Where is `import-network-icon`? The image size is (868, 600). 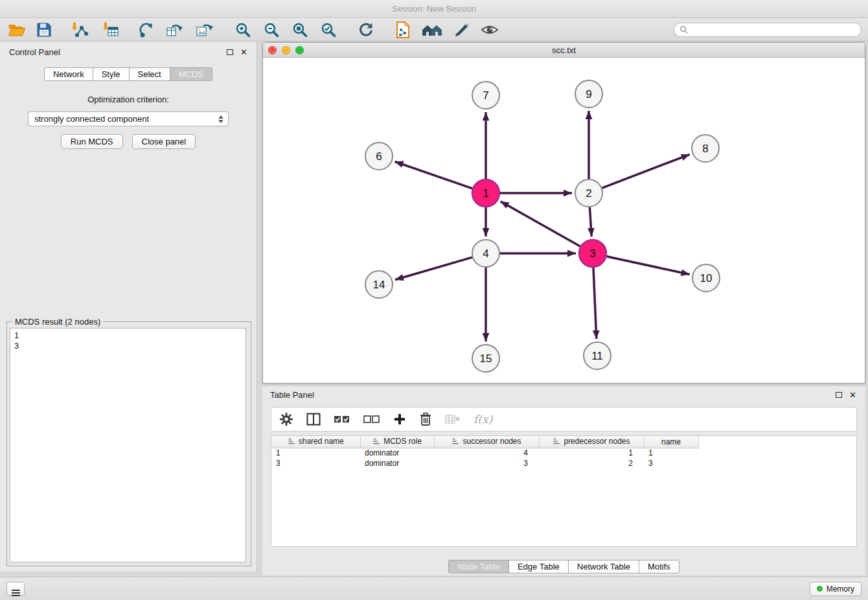 import-network-icon is located at coordinates (80, 30).